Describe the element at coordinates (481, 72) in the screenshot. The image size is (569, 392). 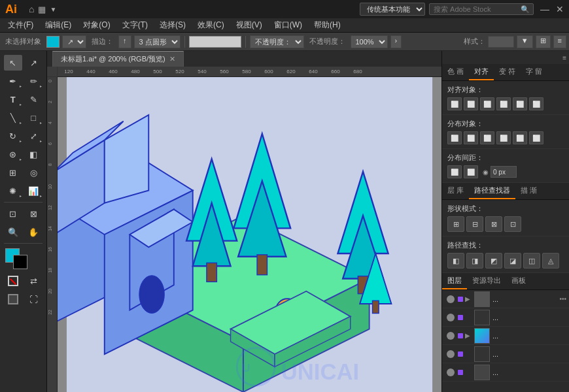
I see `tab-align: 对齐` at that location.